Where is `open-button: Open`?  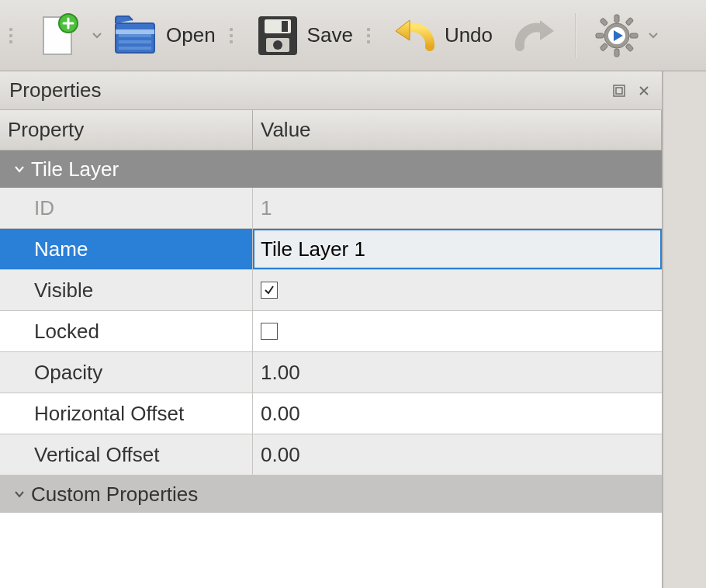 open-button: Open is located at coordinates (163, 36).